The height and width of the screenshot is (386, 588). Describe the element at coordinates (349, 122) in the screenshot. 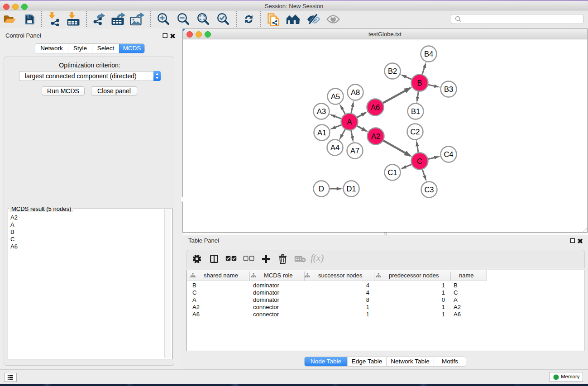

I see `svg-text: A` at that location.